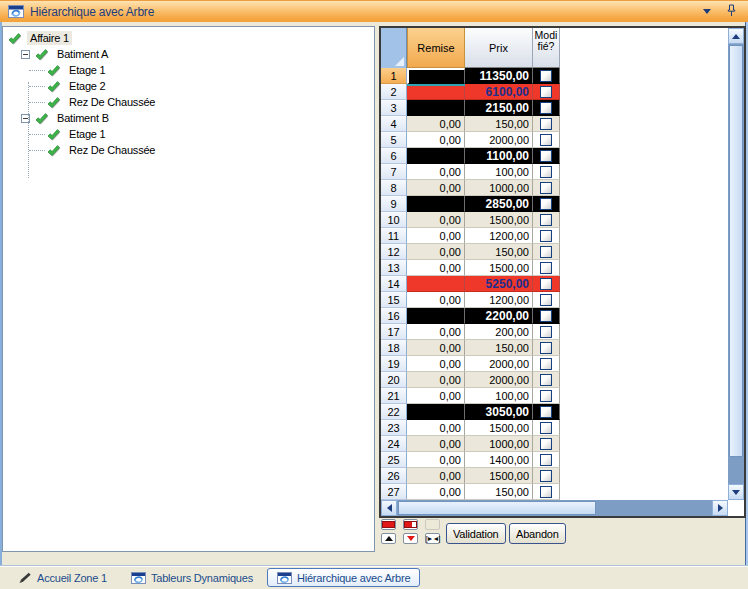 The height and width of the screenshot is (589, 748). What do you see at coordinates (476, 534) in the screenshot?
I see `validation-button: Validation` at bounding box center [476, 534].